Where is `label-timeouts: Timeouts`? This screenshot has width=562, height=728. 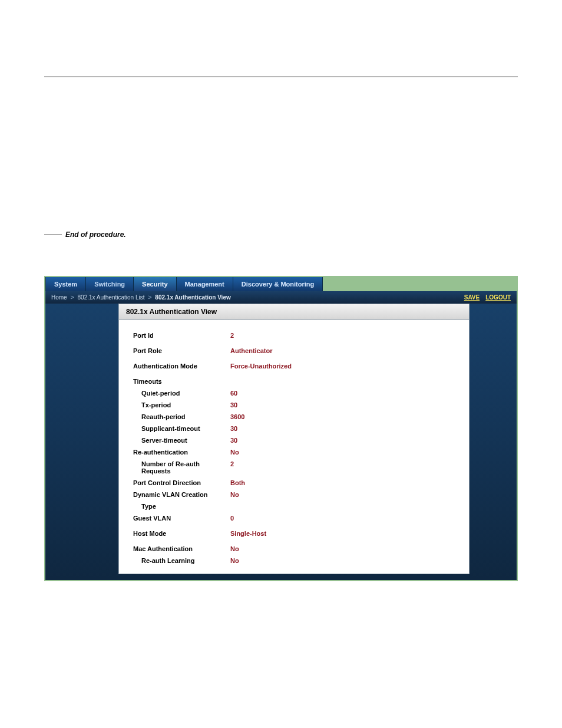
label-timeouts: Timeouts is located at coordinates (181, 381).